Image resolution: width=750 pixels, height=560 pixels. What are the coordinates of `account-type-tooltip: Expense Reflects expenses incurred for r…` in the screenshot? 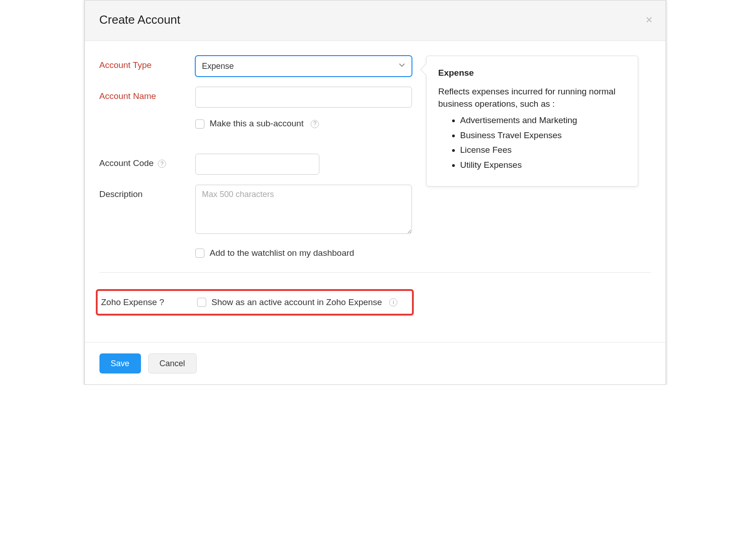 It's located at (532, 121).